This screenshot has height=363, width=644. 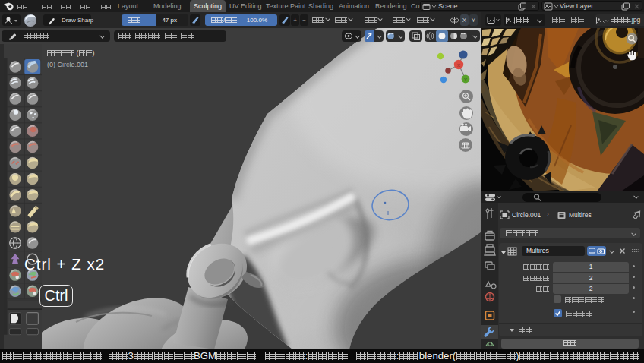 I want to click on svg-text: Y, so click(x=466, y=80).